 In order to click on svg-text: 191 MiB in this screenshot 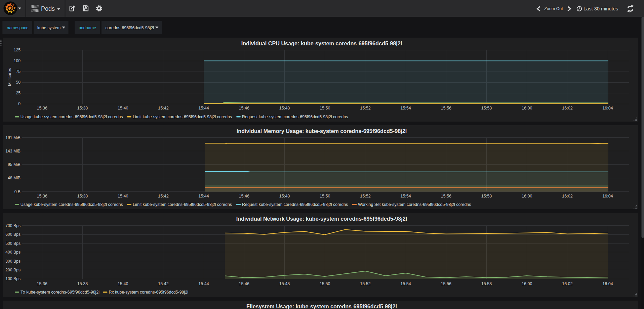, I will do `click(13, 138)`.